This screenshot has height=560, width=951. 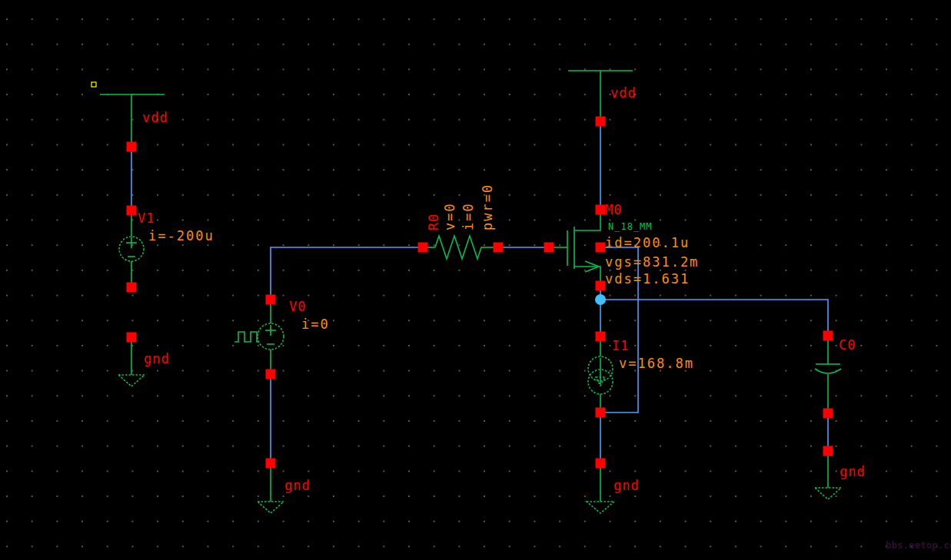 What do you see at coordinates (630, 227) in the screenshot?
I see `model-label-m0: N_18_MM` at bounding box center [630, 227].